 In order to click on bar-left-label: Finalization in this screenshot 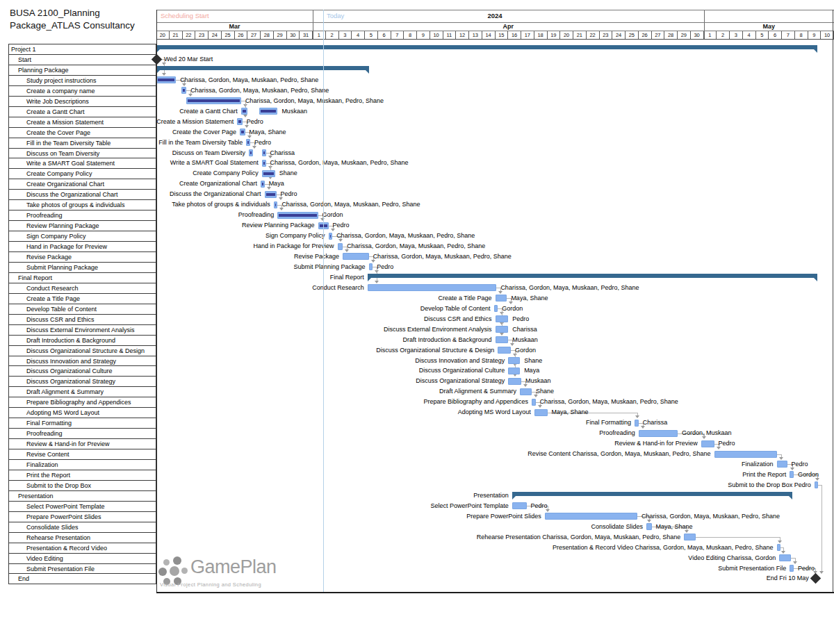, I will do `click(758, 464)`.